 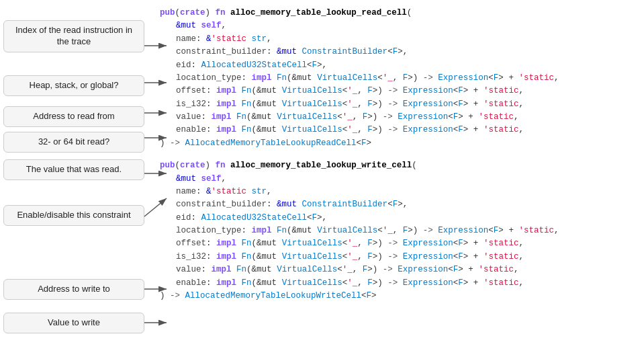 I want to click on code-line: ) -> AllocatedMemoryTableLookupReadCell<…, so click(x=399, y=144).